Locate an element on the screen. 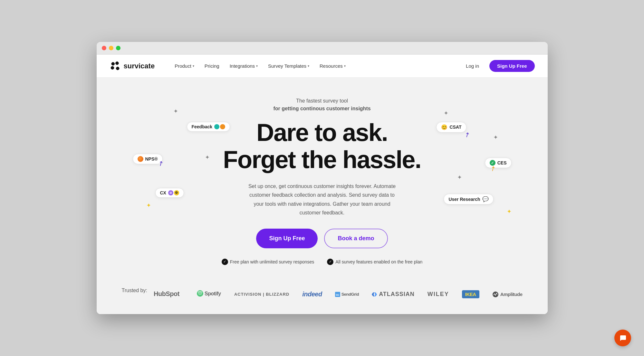 Image resolution: width=644 pixels, height=356 pixels. badge-feedback: Feedback is located at coordinates (209, 127).